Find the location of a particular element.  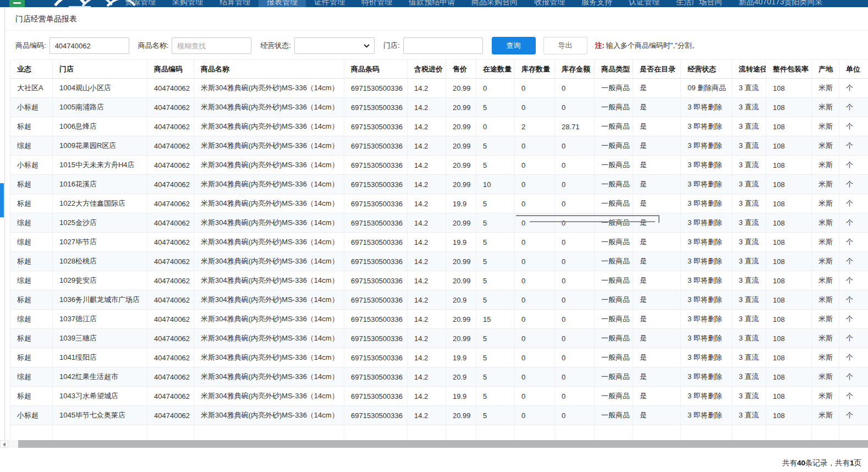

nav-item-4: 报表管理 is located at coordinates (282, 3).